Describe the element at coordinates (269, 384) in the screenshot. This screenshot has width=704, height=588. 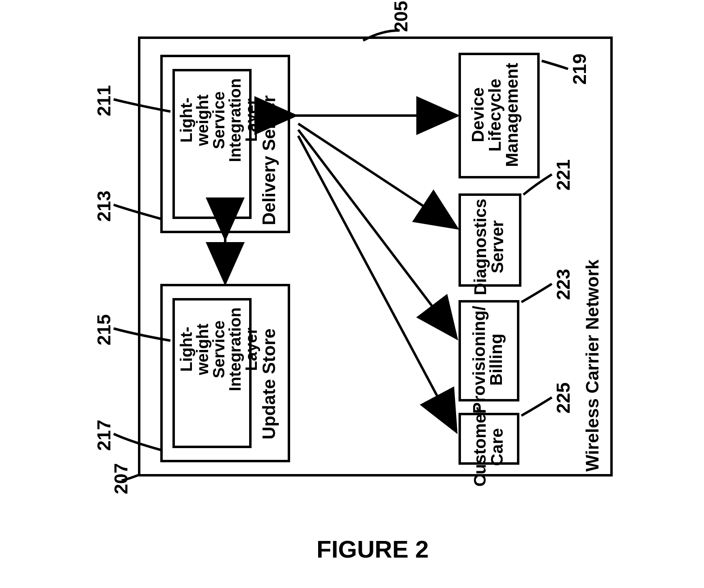
I see `update-store-label: Update Store` at that location.